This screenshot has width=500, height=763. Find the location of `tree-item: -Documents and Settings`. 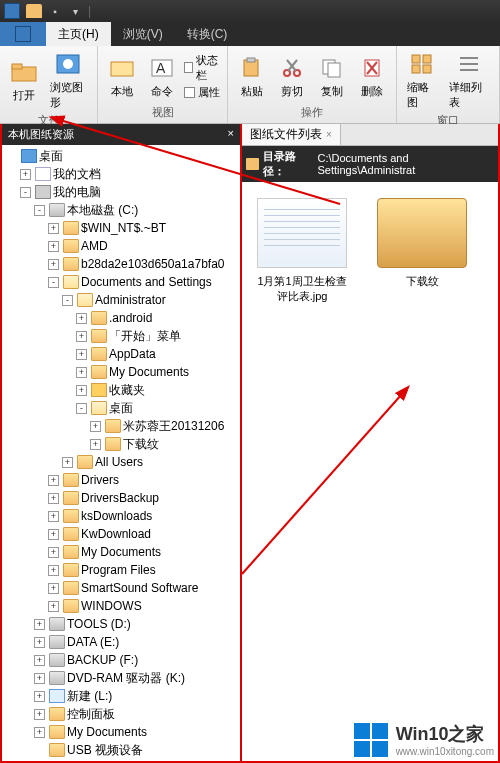

tree-item: -Documents and Settings is located at coordinates (143, 282).